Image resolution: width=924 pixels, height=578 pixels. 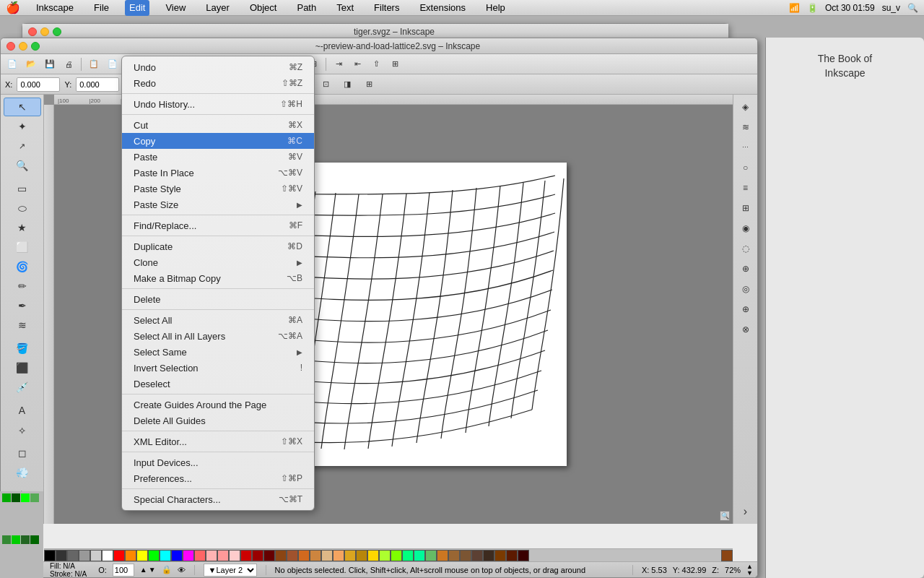 What do you see at coordinates (306, 8) in the screenshot?
I see `menubar-path: Path` at bounding box center [306, 8].